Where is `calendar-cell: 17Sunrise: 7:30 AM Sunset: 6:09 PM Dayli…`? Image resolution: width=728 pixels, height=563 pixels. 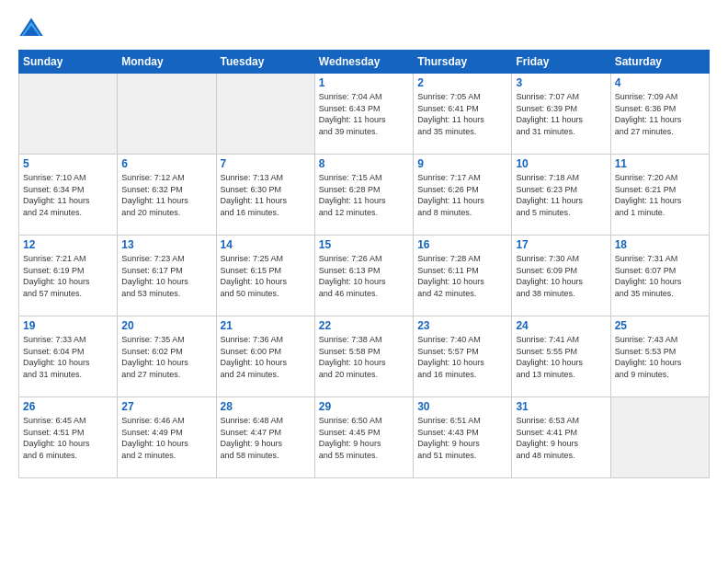 calendar-cell: 17Sunrise: 7:30 AM Sunset: 6:09 PM Dayli… is located at coordinates (561, 276).